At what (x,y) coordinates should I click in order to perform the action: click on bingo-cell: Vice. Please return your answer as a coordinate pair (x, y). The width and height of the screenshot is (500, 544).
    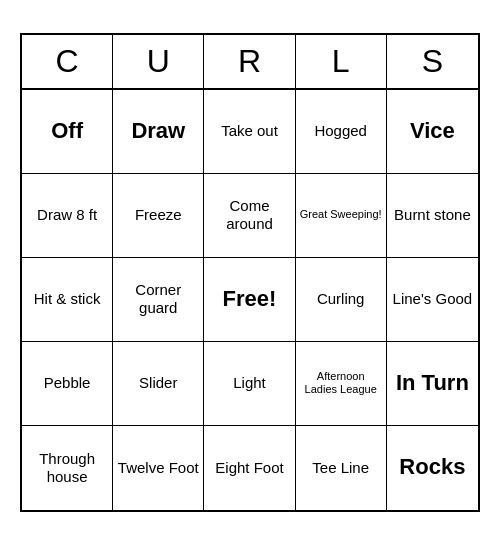
    Looking at the image, I should click on (432, 132).